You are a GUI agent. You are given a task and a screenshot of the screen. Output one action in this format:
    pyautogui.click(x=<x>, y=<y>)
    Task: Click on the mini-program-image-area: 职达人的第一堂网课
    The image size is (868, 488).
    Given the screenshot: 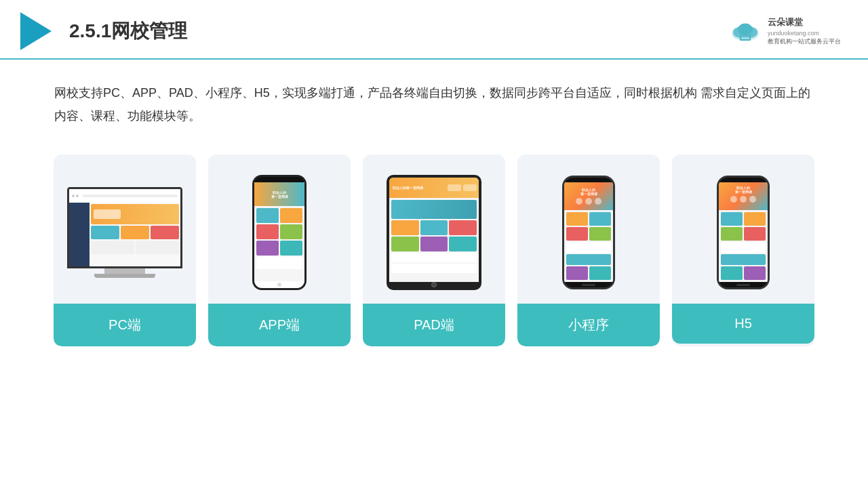 What is the action you would take?
    pyautogui.click(x=589, y=229)
    